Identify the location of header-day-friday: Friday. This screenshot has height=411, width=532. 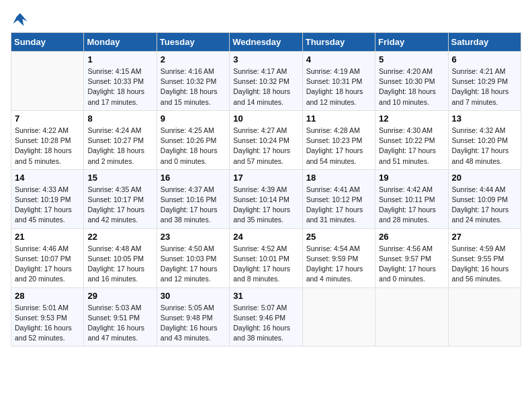
(412, 42).